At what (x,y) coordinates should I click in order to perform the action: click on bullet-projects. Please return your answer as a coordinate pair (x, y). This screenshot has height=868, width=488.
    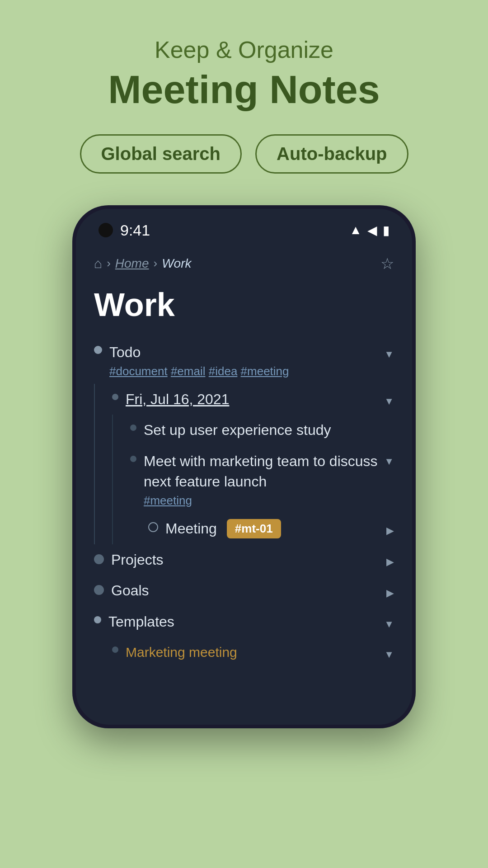
    Looking at the image, I should click on (99, 559).